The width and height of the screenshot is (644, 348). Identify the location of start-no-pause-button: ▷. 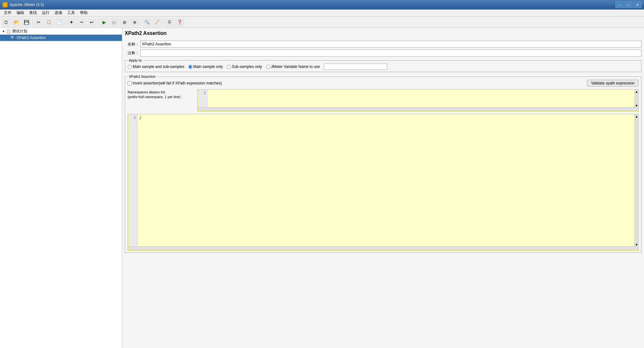
(114, 22).